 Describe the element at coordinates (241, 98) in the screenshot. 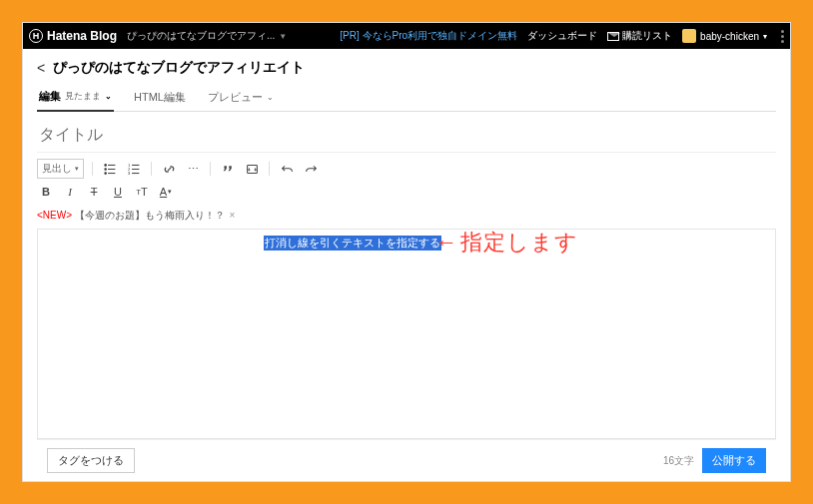

I see `tab-preview: プレビュー ⌄` at that location.